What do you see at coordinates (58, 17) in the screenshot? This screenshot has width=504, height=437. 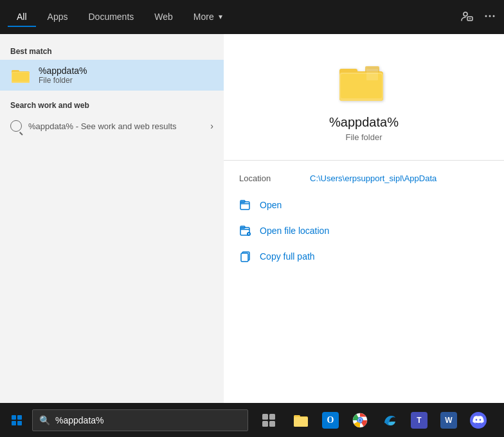 I see `nav-apps: Apps` at bounding box center [58, 17].